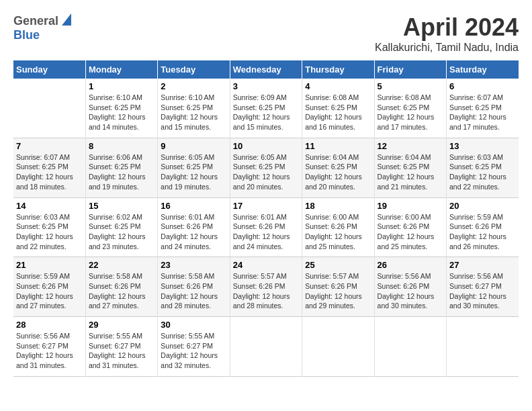  I want to click on cell-info: and 23 minutes., so click(122, 247).